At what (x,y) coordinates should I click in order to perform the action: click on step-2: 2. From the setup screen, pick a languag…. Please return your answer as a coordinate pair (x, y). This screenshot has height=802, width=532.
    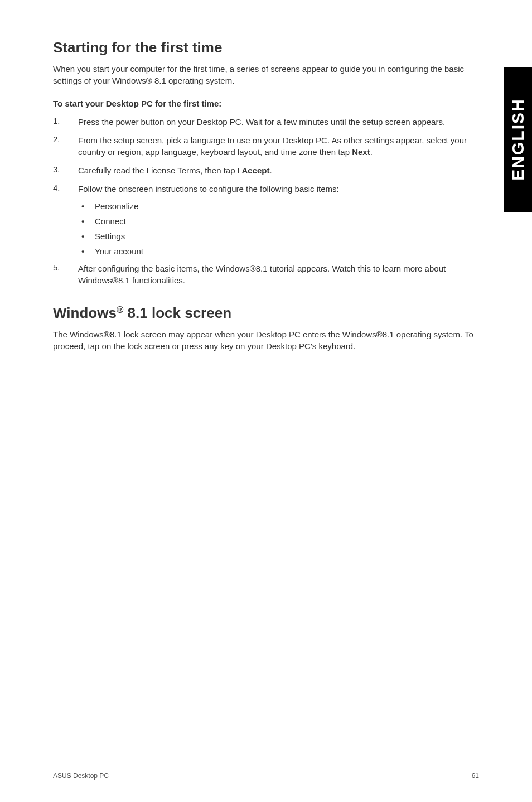
    Looking at the image, I should click on (266, 146).